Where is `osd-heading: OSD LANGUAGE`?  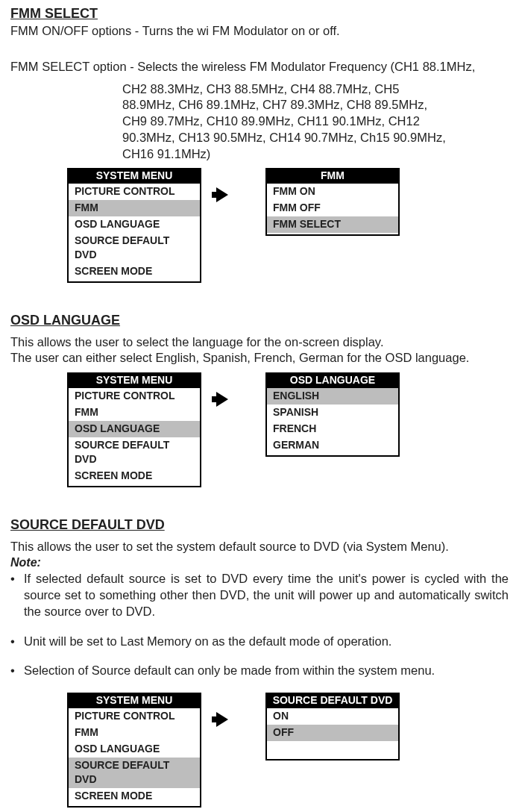 osd-heading: OSD LANGUAGE is located at coordinates (260, 321).